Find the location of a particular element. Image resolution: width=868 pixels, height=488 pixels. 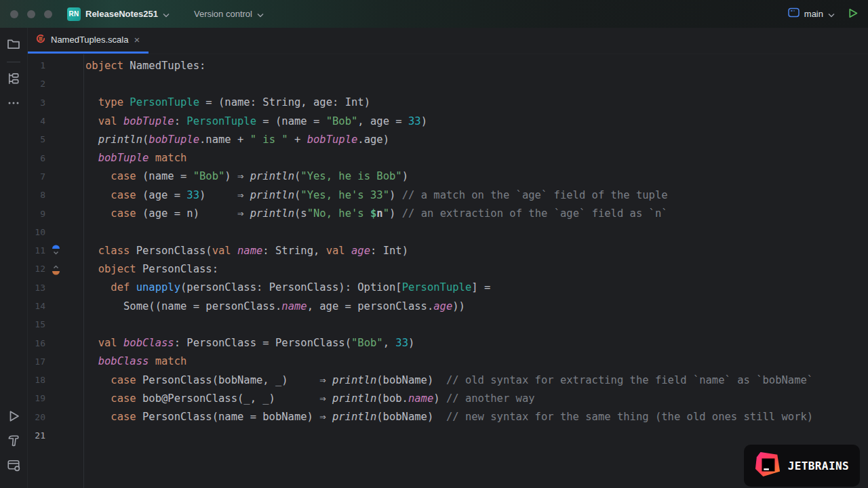

line-number: 9 is located at coordinates (37, 214).